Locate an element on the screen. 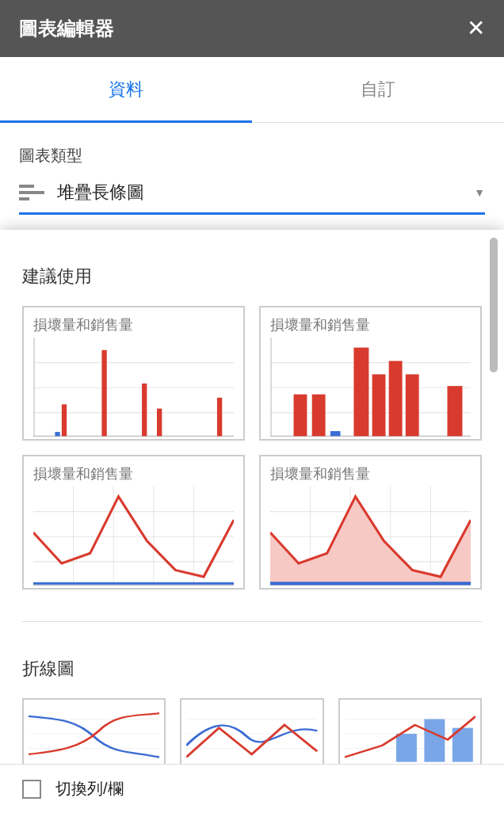 The width and height of the screenshot is (504, 813). chart-type-label: 圖表類型 is located at coordinates (252, 155).